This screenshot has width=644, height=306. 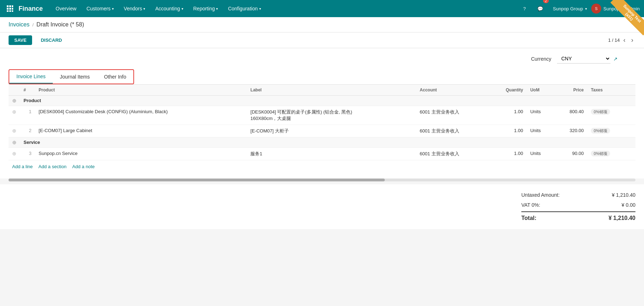 I want to click on currency-dropdown: CNY USD EUR, so click(x=584, y=59).